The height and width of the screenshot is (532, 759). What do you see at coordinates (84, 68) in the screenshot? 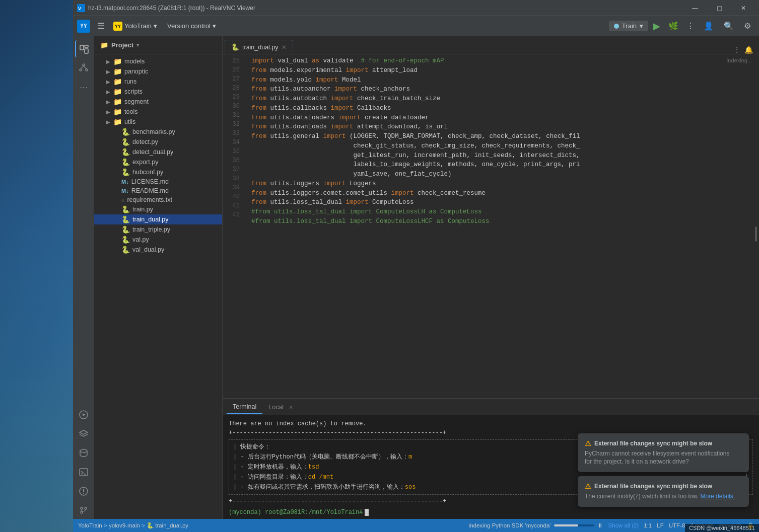
I see `sidebar-item-structure` at bounding box center [84, 68].